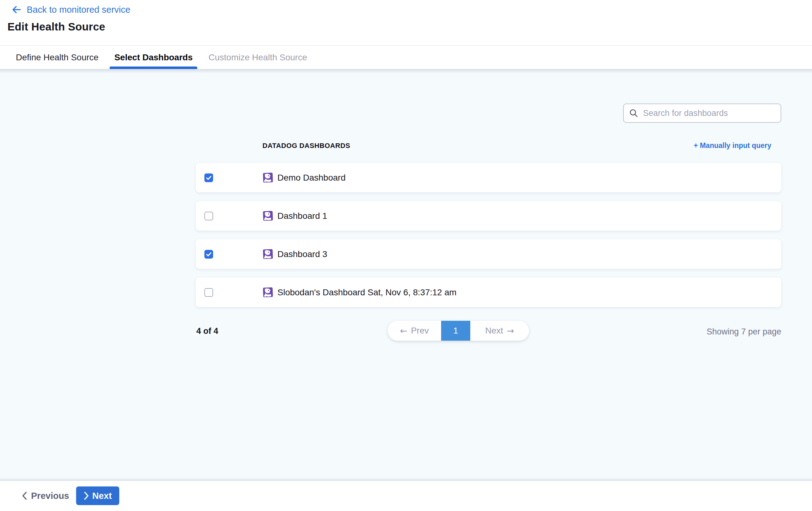 The width and height of the screenshot is (812, 511). I want to click on arrow-right-icon: →, so click(511, 331).